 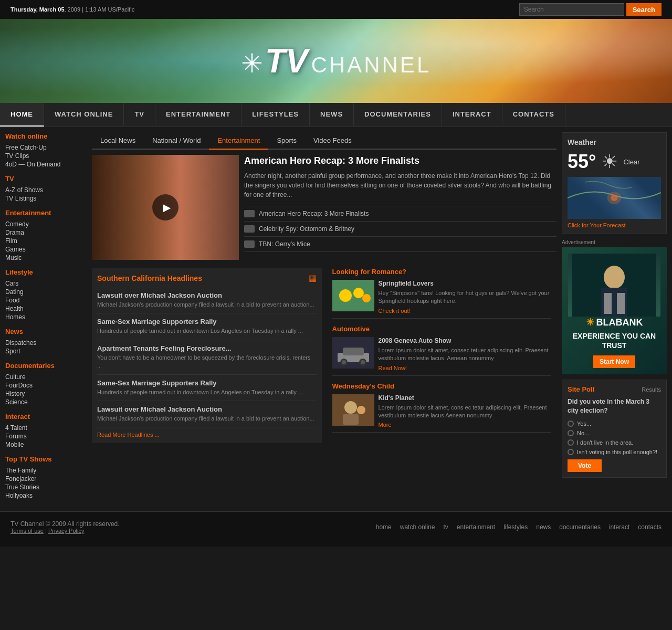 What do you see at coordinates (198, 114) in the screenshot?
I see `nav-item-entertainment: ENTERTAINMENT` at bounding box center [198, 114].